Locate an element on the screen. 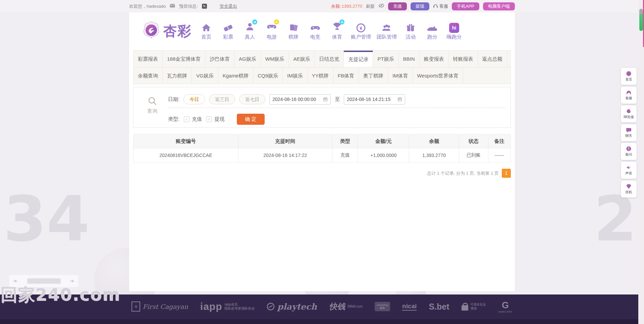  chip-last-3-days: 近三日 is located at coordinates (222, 99).